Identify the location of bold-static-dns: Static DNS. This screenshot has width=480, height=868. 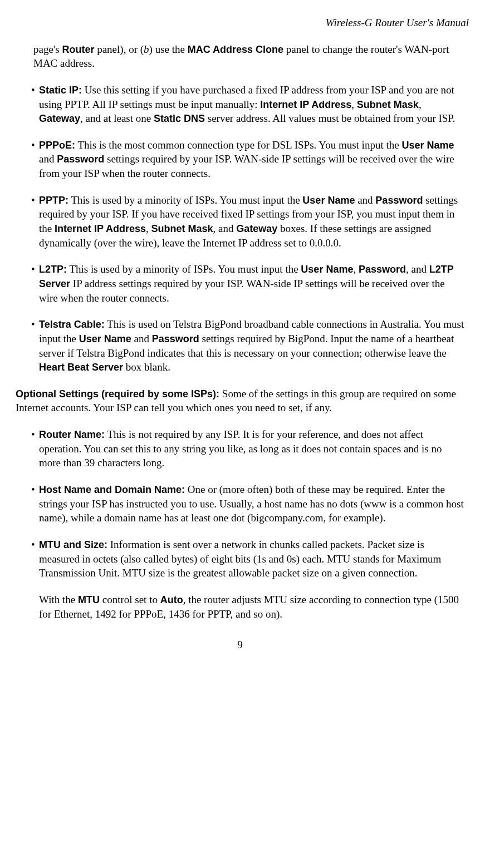
(179, 119).